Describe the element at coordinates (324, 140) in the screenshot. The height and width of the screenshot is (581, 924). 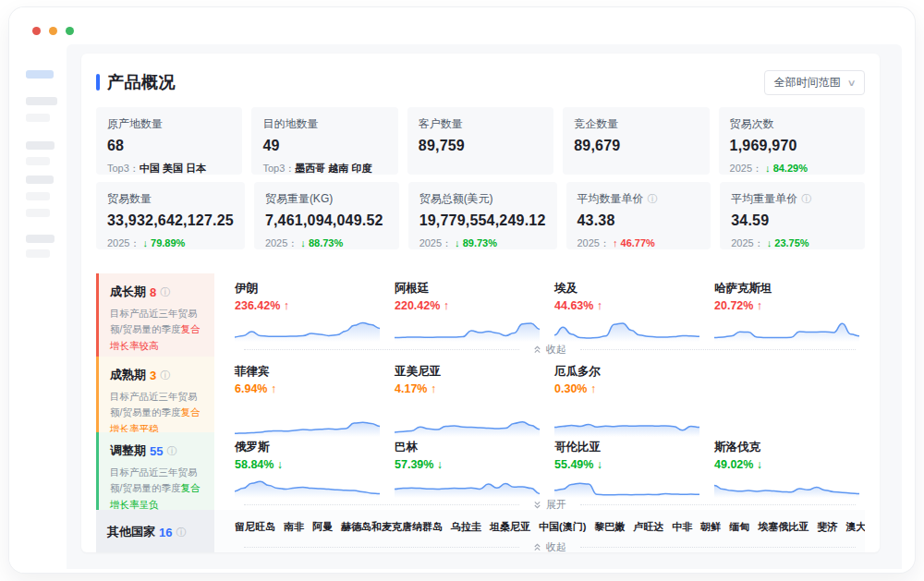
I see `stat-card: 目的地数量49Top3：墨西哥 越南 印度` at that location.